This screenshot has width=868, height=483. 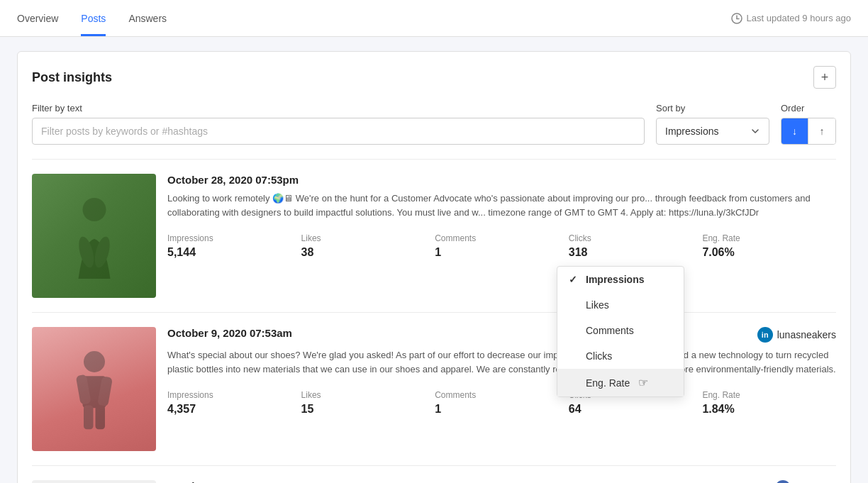 What do you see at coordinates (713, 123) in the screenshot?
I see `sort-section: Sort by Impressions ✓ Impressions ✓ Li` at bounding box center [713, 123].